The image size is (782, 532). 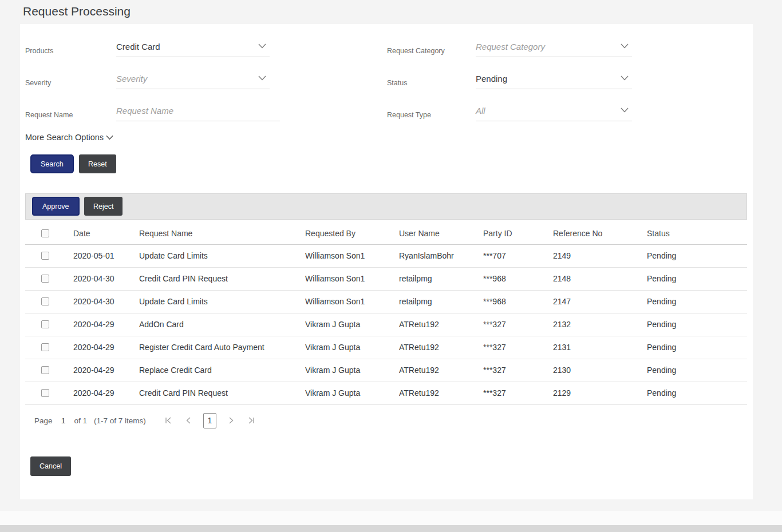 What do you see at coordinates (251, 420) in the screenshot?
I see `last-page-button` at bounding box center [251, 420].